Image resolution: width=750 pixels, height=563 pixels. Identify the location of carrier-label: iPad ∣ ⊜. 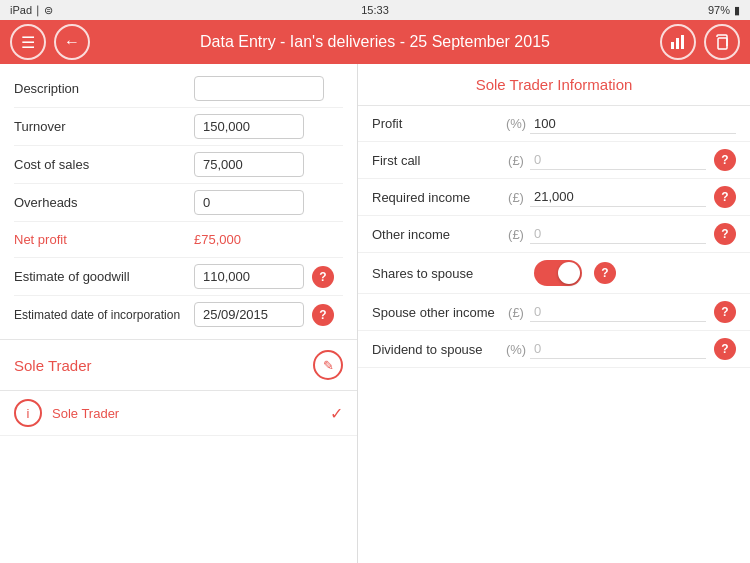
(32, 10).